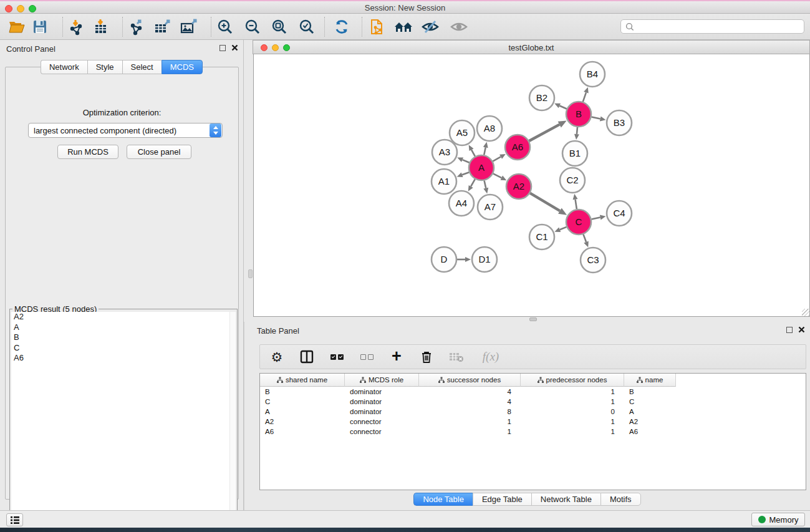 This screenshot has width=810, height=532. Describe the element at coordinates (468, 402) in the screenshot. I see `table-row: Cdominator41C` at that location.